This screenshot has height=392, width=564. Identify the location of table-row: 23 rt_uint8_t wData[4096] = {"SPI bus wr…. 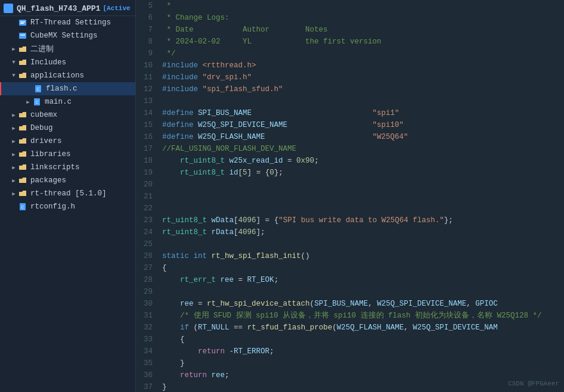
(350, 220).